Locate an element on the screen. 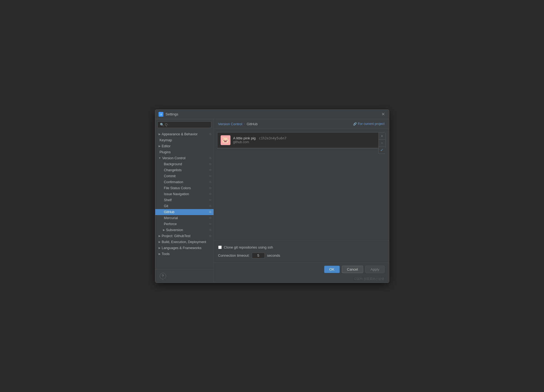 The image size is (544, 392). remove-account-button: − is located at coordinates (382, 143).